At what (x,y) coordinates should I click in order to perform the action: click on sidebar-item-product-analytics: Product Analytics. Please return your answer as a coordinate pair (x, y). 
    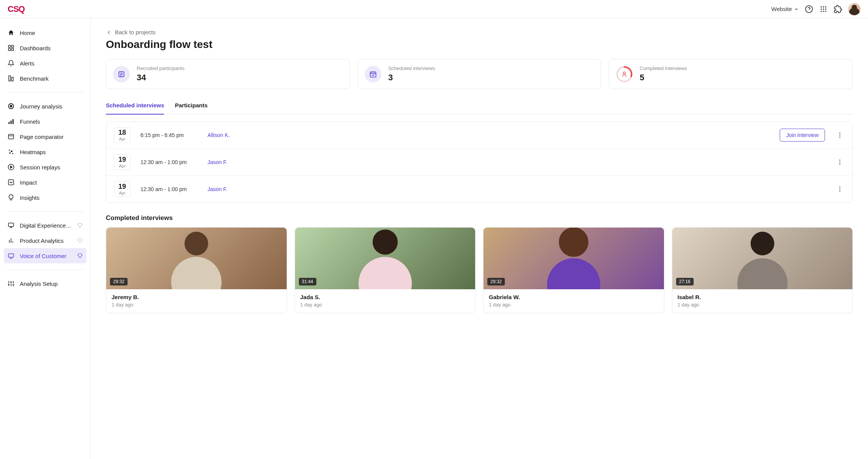
    Looking at the image, I should click on (45, 241).